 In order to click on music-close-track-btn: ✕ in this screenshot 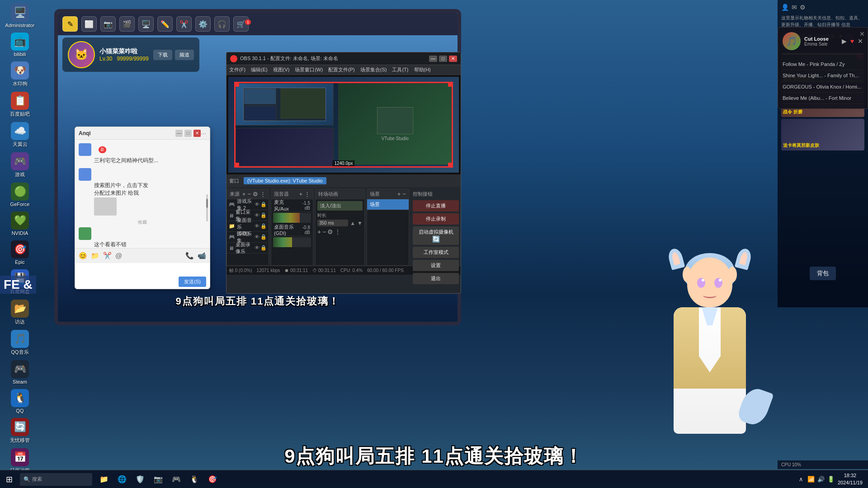, I will do `click(860, 41)`.